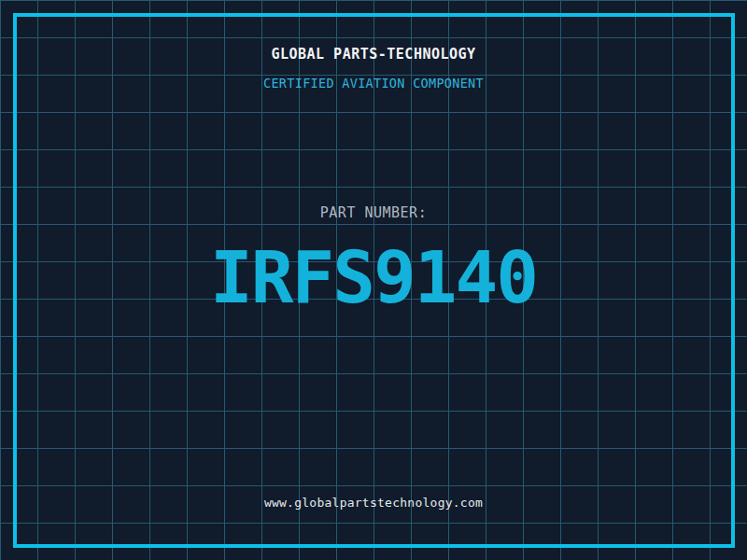  What do you see at coordinates (374, 54) in the screenshot?
I see `company-name: GLOBAL PARTS-TECHNOLOGY` at bounding box center [374, 54].